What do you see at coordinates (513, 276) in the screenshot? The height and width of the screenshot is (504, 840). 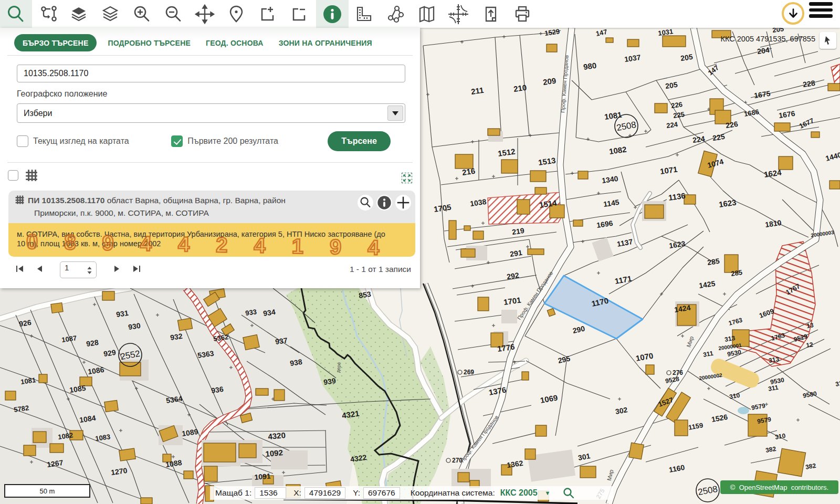 I see `svg-text: 292` at bounding box center [513, 276].